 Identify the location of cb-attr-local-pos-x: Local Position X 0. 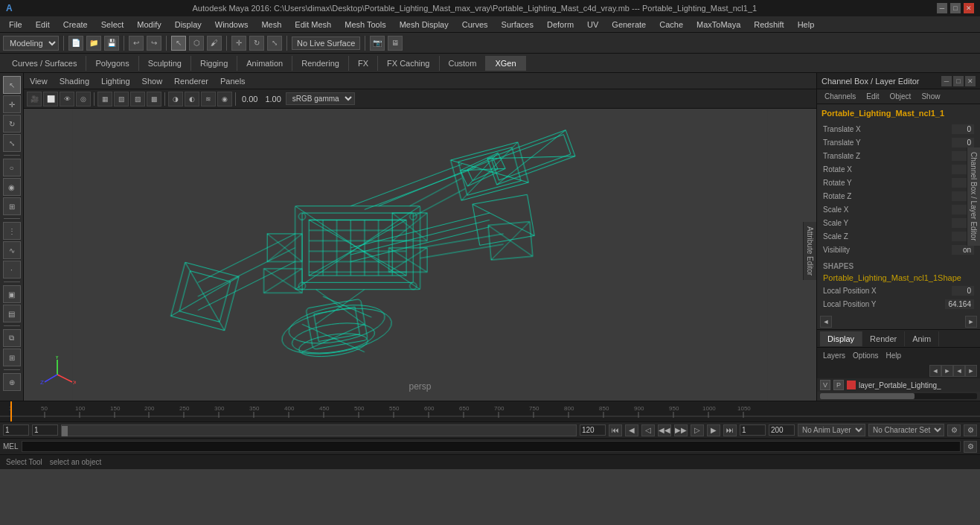
(899, 290).